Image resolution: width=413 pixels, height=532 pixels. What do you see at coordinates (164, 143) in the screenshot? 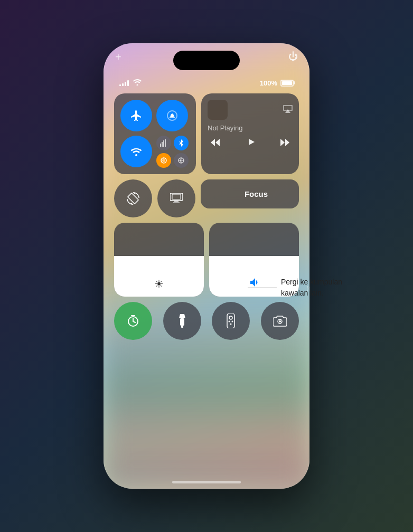
I see `cellular-button` at bounding box center [164, 143].